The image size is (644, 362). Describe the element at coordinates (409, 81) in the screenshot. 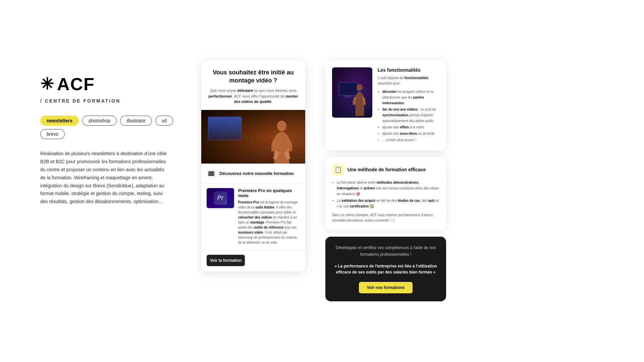

I see `fonct-intro: L'outil dispose de fonctionnalités avanc…` at that location.